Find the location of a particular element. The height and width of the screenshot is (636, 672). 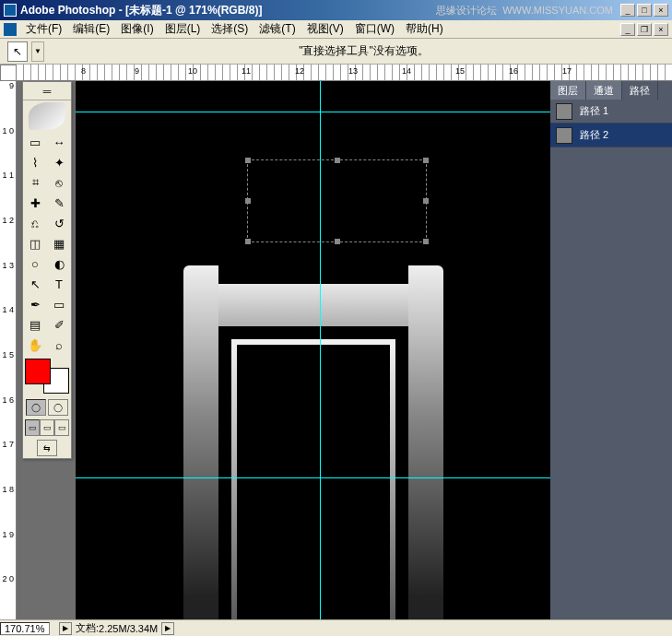

standard-mode-button: ◯ is located at coordinates (36, 407).